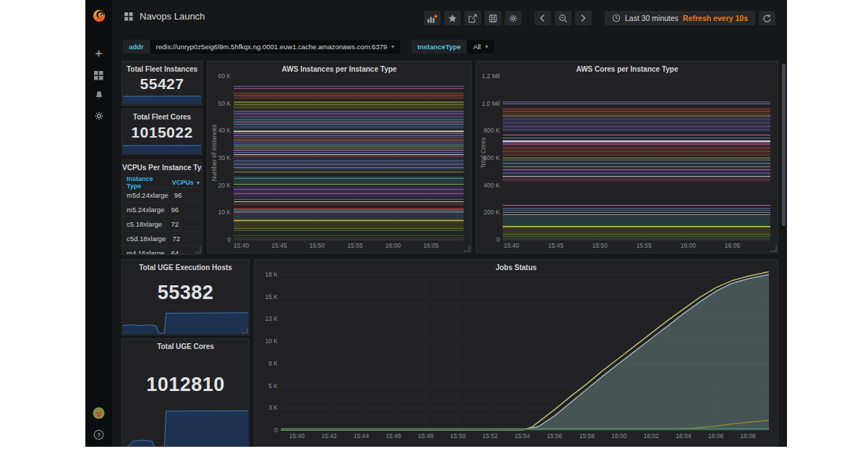  I want to click on help-icon: ?, so click(98, 434).